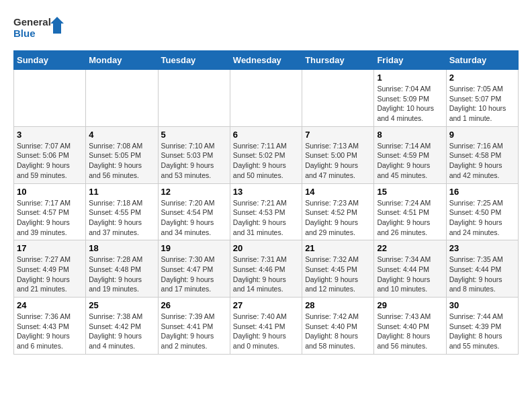 The image size is (532, 411). Describe the element at coordinates (266, 274) in the screenshot. I see `day-info: Sunrise: 7:31 AM Sunset: 4:46 PM Dayligh…` at that location.